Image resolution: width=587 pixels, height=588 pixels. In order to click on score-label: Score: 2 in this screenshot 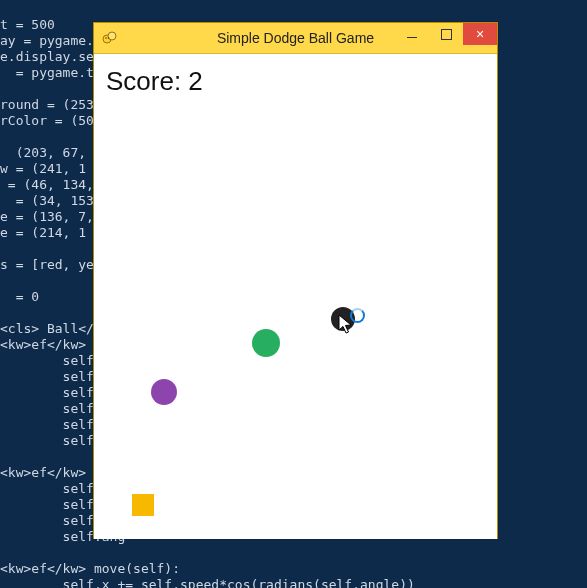, I will do `click(154, 82)`.